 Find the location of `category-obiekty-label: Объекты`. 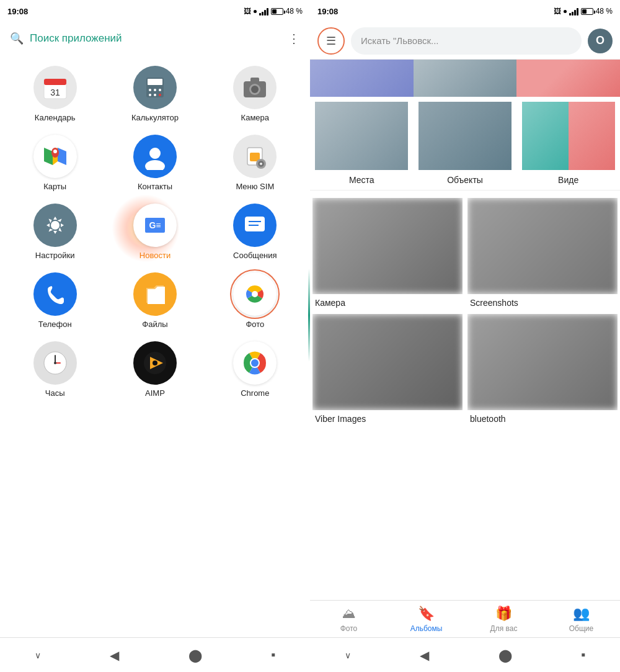

category-obiekty-label: Объекты is located at coordinates (465, 180).